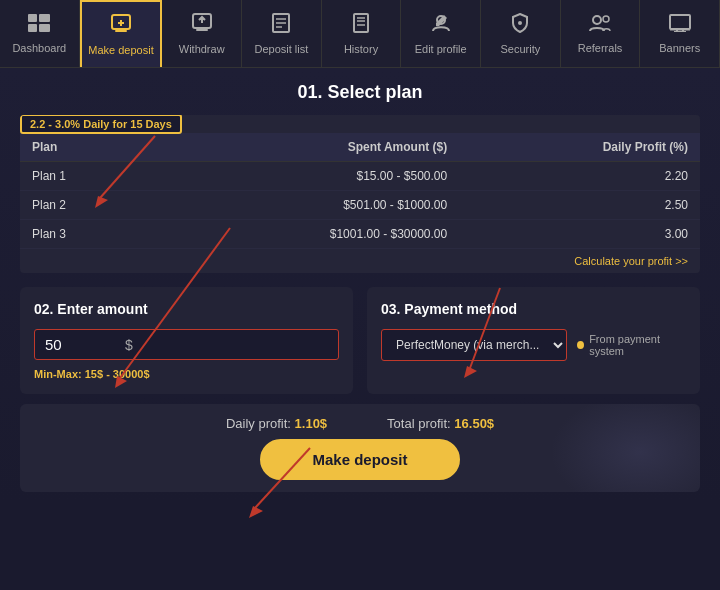 The height and width of the screenshot is (590, 720). What do you see at coordinates (186, 374) in the screenshot?
I see `min-max-info: Min-Max: 15$ - 30000$` at bounding box center [186, 374].